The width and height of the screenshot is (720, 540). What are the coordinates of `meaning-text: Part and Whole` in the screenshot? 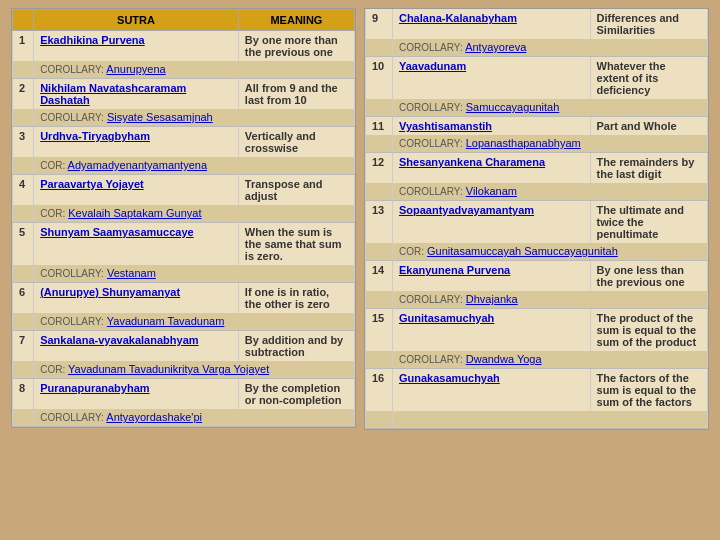 It's located at (637, 126).